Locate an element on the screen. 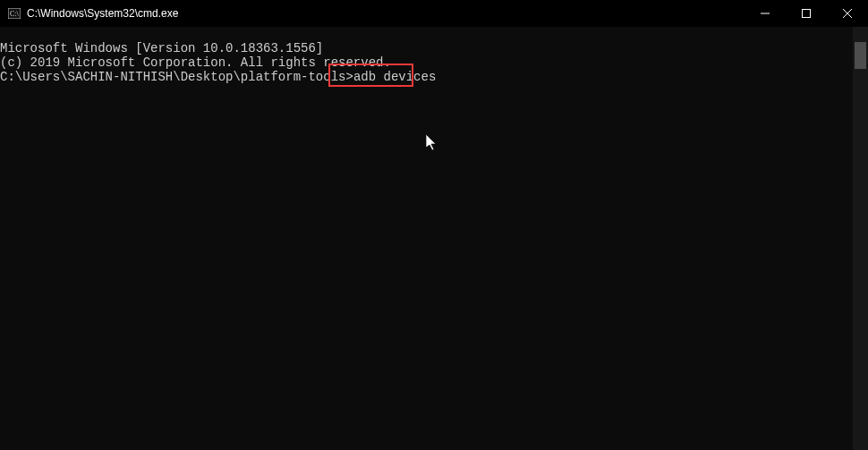  window-title: C:\Windows\System32\cmd.exe is located at coordinates (102, 13).